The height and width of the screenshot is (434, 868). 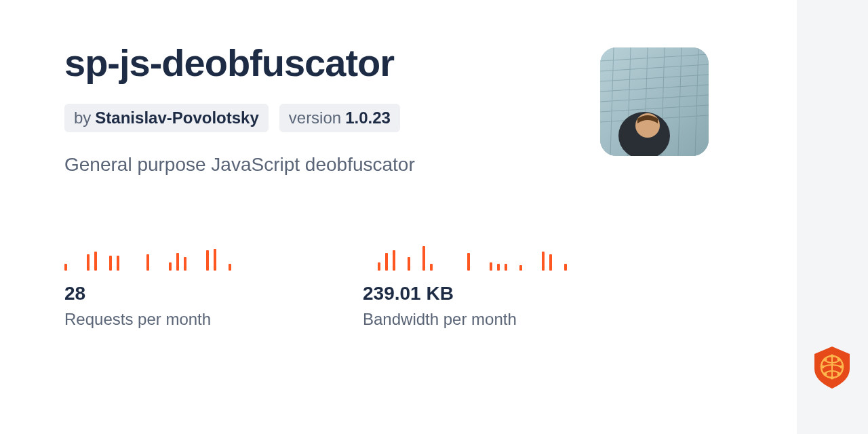 What do you see at coordinates (481, 294) in the screenshot?
I see `bandwidth-value: 239.01 KB` at bounding box center [481, 294].